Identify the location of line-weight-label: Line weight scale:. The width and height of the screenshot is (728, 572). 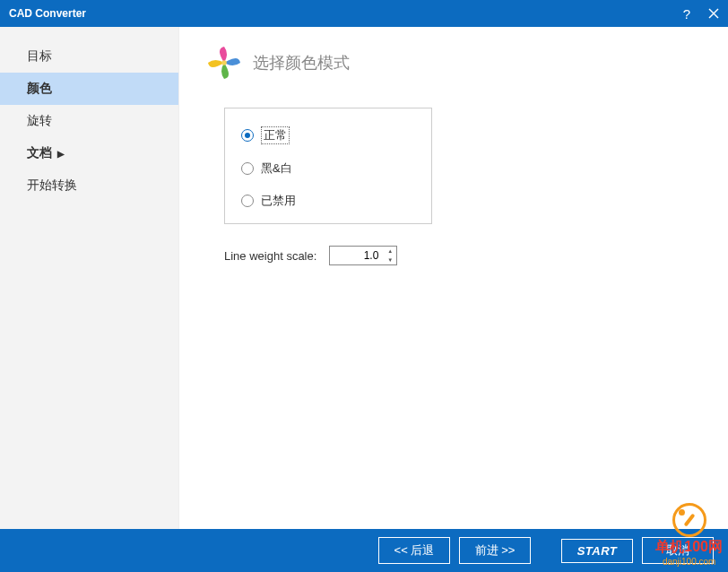
(271, 256).